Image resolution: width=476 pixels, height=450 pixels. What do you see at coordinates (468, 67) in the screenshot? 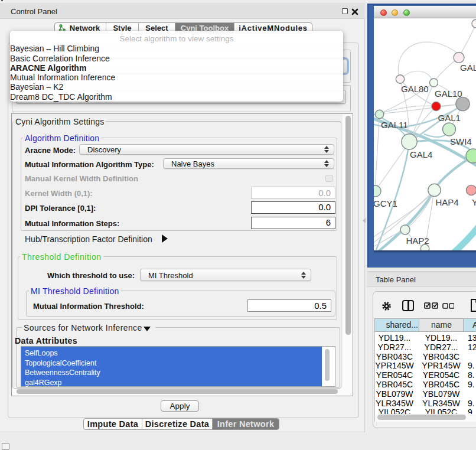
I see `svg-text: GAL7` at bounding box center [468, 67].